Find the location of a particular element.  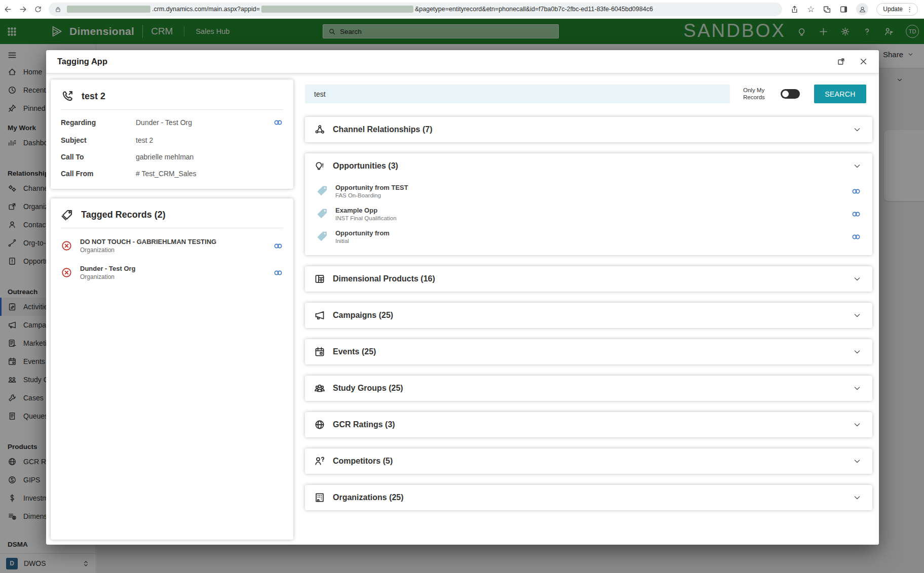

section-label: GCR Ratings (3) is located at coordinates (364, 425).